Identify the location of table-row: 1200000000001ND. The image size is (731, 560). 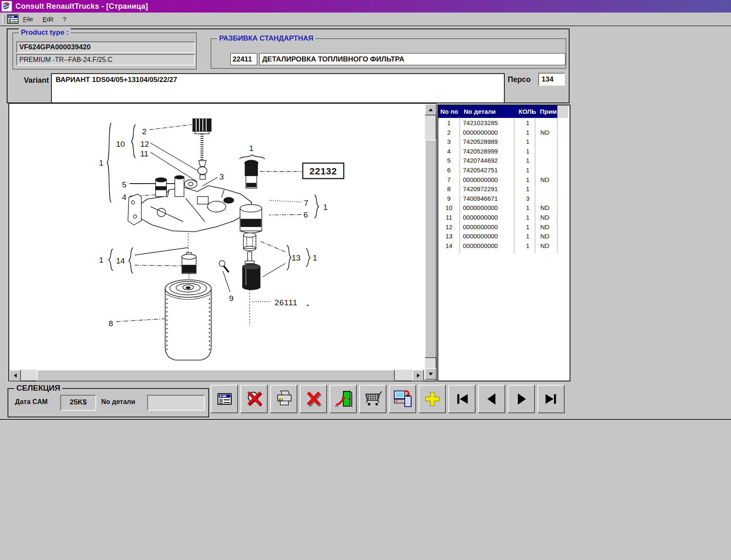
(498, 228).